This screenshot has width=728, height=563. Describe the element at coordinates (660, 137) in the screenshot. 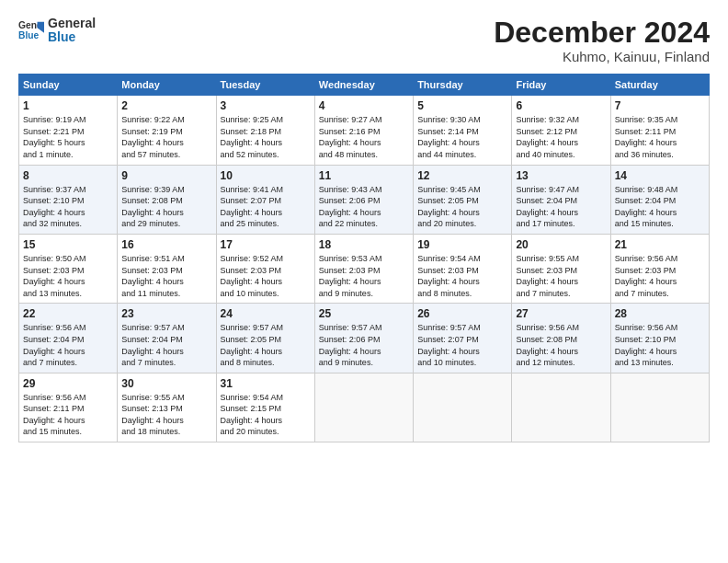

I see `day-info: Sunrise: 9:35 AM Sunset: 2:11 PM Dayligh…` at that location.